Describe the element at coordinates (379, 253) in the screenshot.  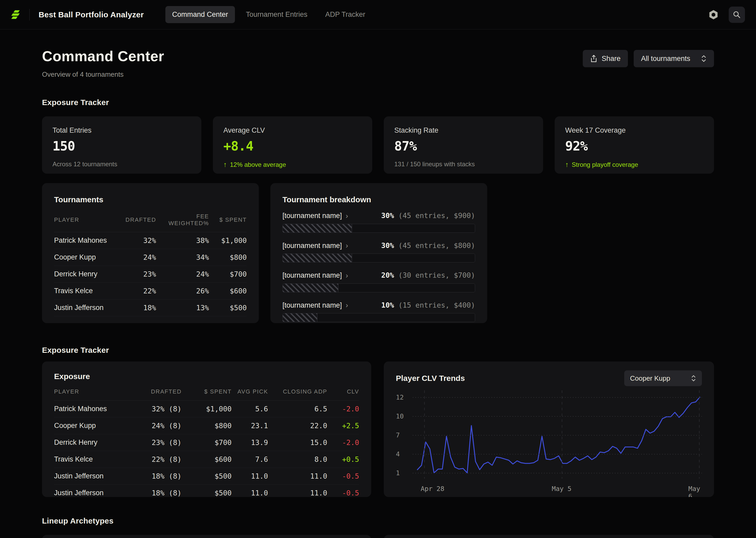
I see `tournament-breakdown-card: Tournament breakdown [tournament name]› …` at that location.